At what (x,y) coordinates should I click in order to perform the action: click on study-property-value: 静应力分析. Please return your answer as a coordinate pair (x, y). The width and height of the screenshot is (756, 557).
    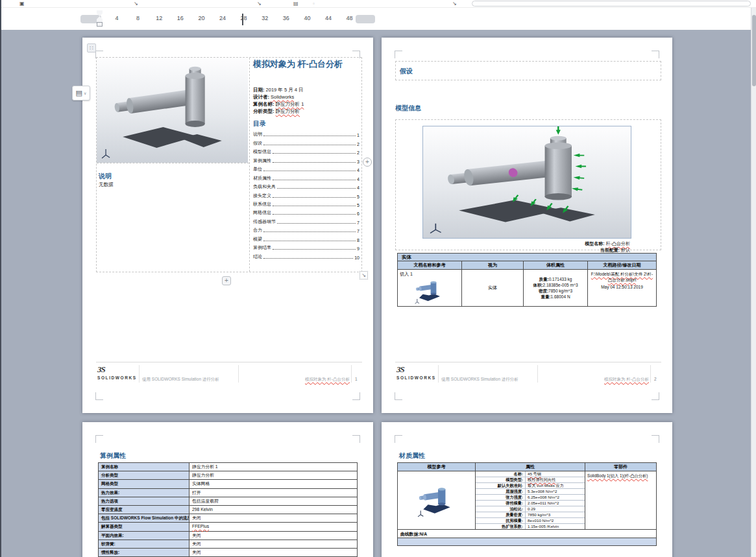
    Looking at the image, I should click on (273, 475).